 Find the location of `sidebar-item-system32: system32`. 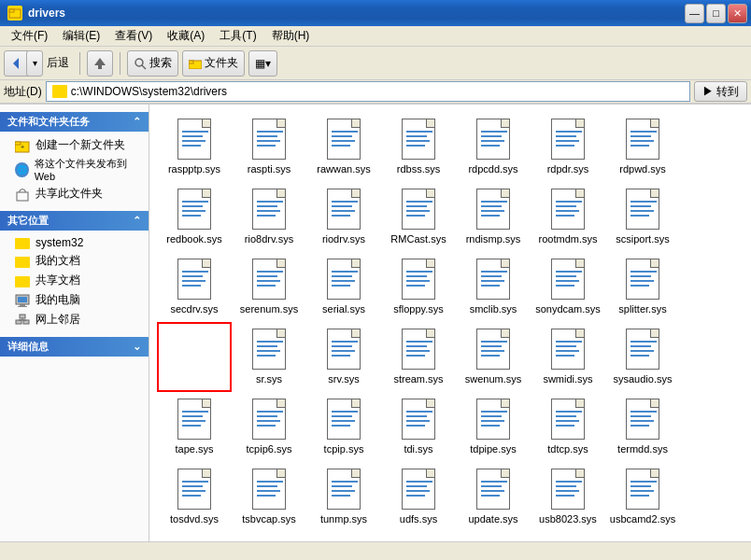

sidebar-item-system32: system32 is located at coordinates (75, 243).